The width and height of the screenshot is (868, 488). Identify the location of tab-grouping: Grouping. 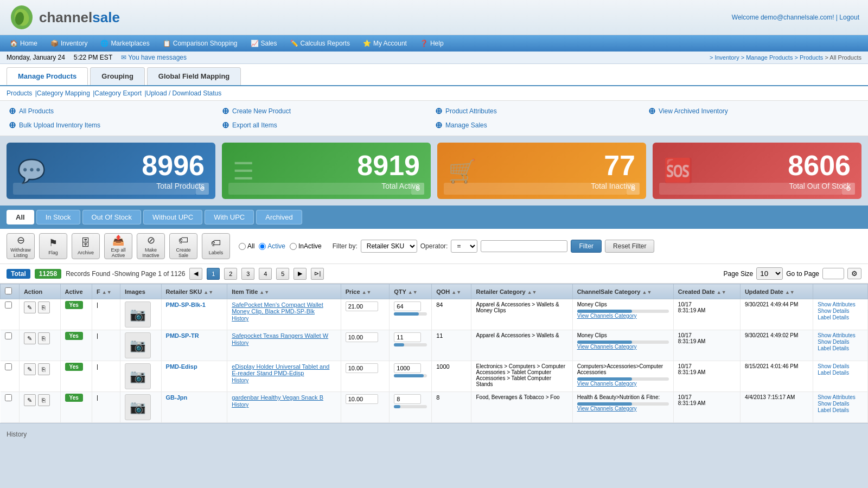
(117, 76).